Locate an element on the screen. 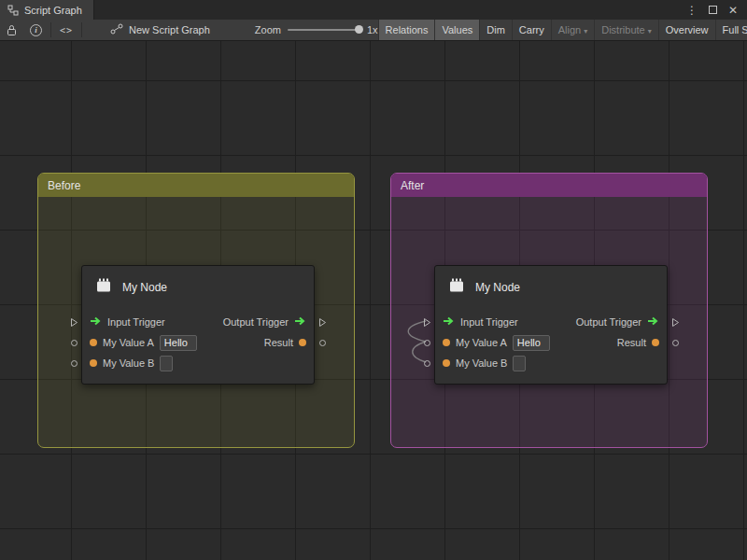  kebab-menu-icon: ⋮ is located at coordinates (692, 10).